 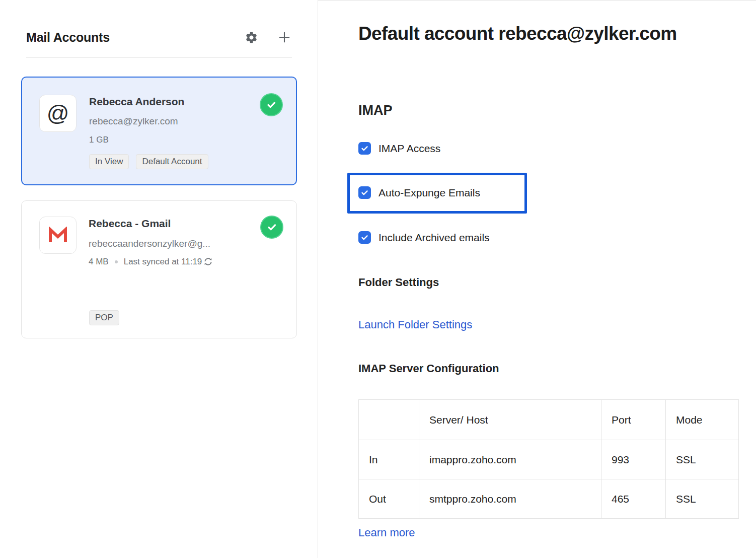 I want to click on imap-access-row: IMAP Access, so click(x=400, y=148).